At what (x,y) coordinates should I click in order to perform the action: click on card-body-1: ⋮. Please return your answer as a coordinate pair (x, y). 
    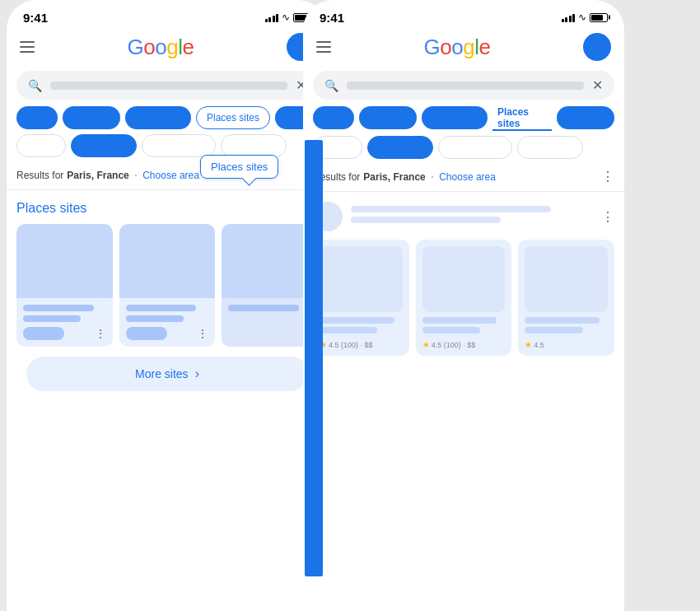
    Looking at the image, I should click on (64, 323).